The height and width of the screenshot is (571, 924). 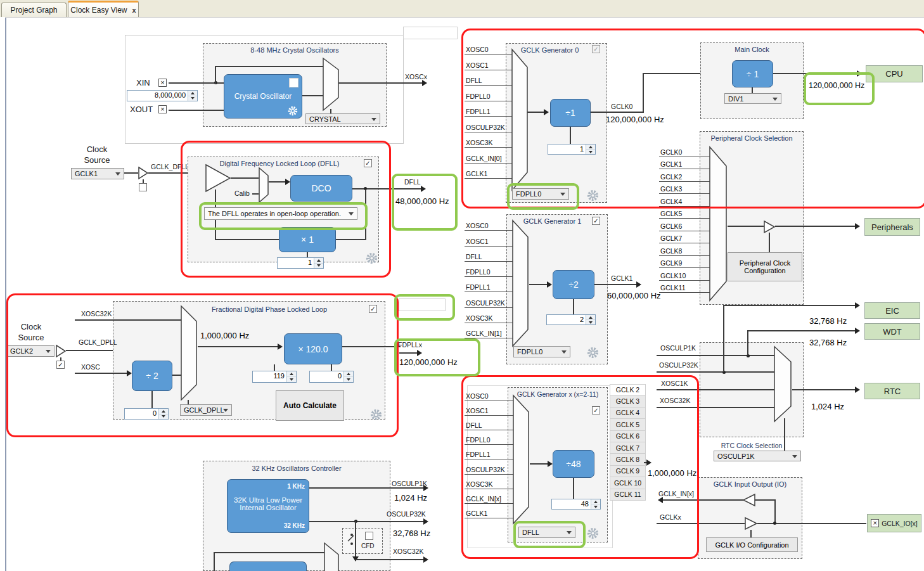 What do you see at coordinates (775, 99) in the screenshot?
I see `chevron-down-icon` at bounding box center [775, 99].